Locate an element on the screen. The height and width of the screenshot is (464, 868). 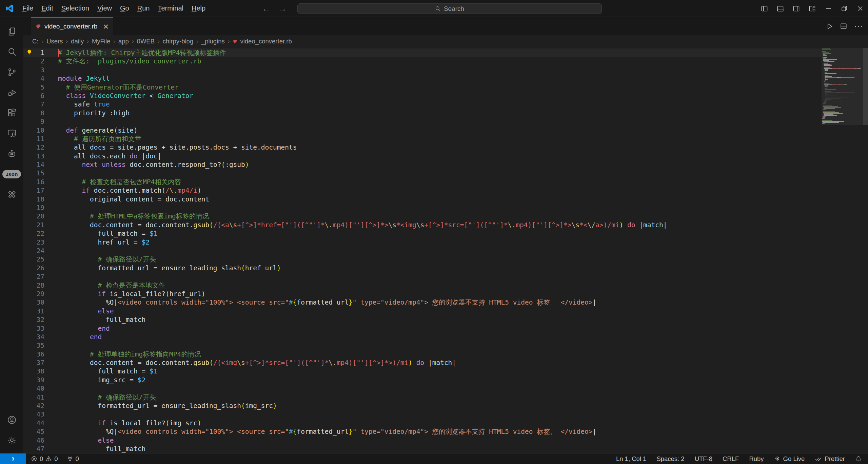
line-number: 47 is located at coordinates (34, 449).